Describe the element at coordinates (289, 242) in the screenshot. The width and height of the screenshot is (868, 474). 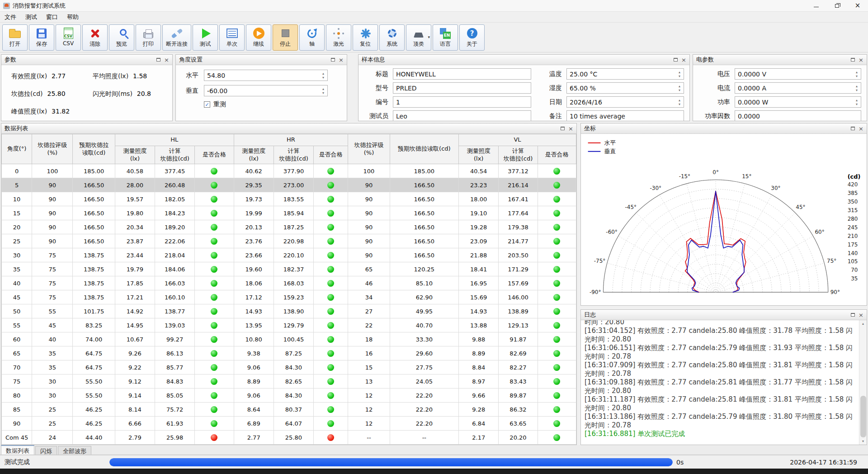
I see `table-row: 2590166.5023.87222.0623.76220.9890166.50…` at that location.